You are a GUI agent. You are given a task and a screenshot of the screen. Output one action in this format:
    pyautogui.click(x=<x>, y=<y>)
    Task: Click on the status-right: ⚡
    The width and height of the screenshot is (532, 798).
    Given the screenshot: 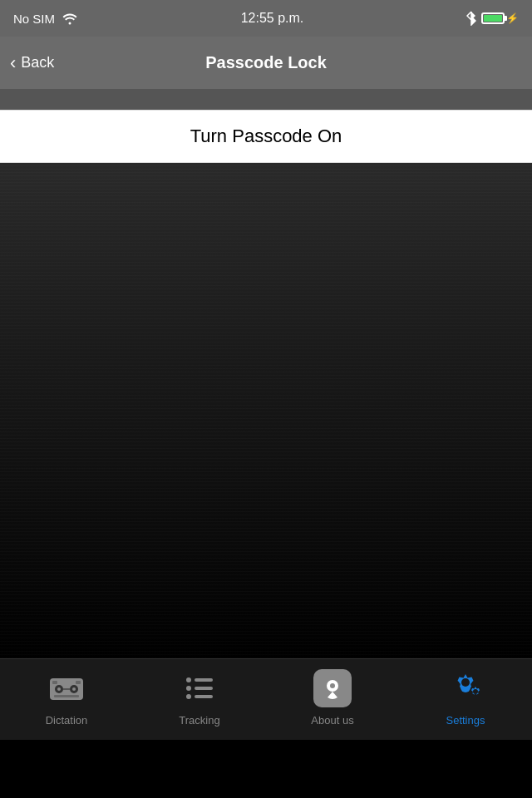 What is the action you would take?
    pyautogui.click(x=492, y=18)
    